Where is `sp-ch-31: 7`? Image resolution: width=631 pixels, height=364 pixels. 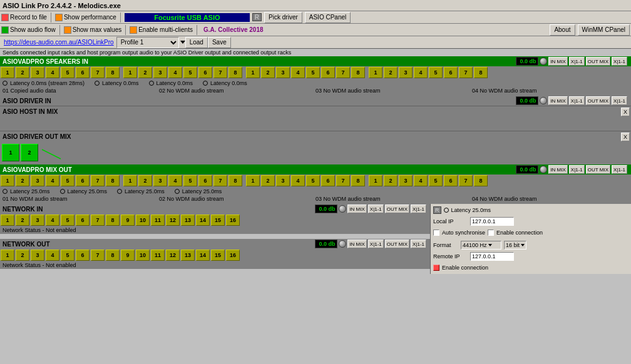 sp-ch-31: 7 is located at coordinates (466, 73).